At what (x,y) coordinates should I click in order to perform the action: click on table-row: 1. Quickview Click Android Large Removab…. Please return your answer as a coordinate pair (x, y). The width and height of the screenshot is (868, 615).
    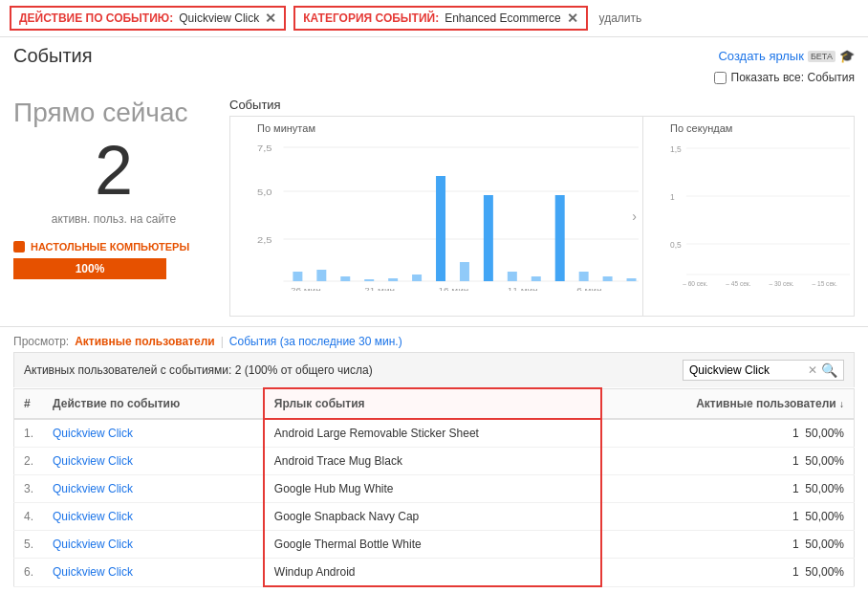
    Looking at the image, I should click on (434, 433).